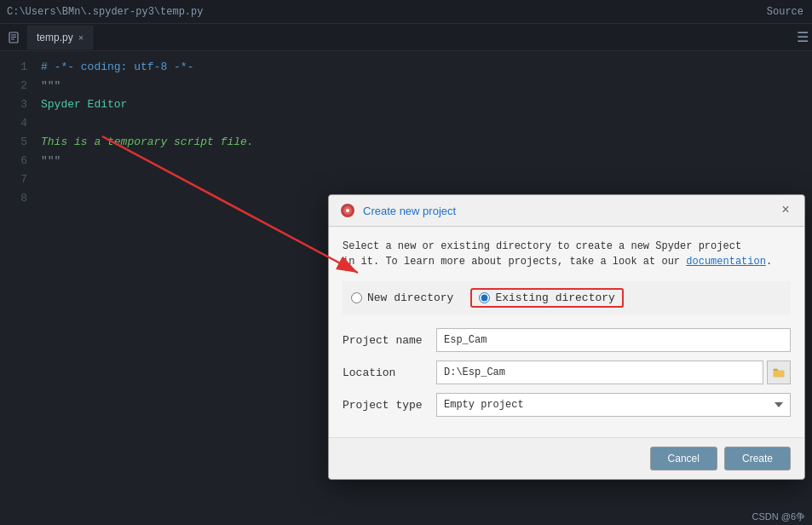 Image resolution: width=812 pixels, height=525 pixels. What do you see at coordinates (786, 12) in the screenshot?
I see `source-label: Source` at bounding box center [786, 12].